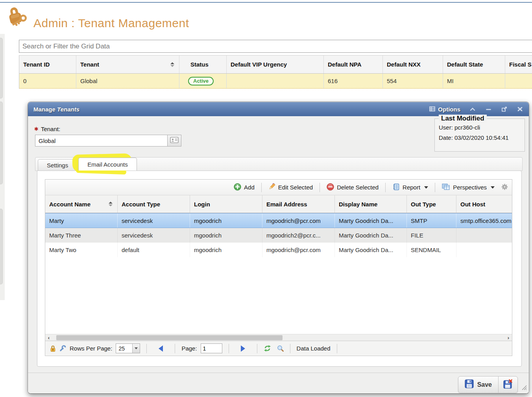 This screenshot has height=397, width=532. I want to click on dialog-titlebar: Manage Tenants Options, so click(279, 109).